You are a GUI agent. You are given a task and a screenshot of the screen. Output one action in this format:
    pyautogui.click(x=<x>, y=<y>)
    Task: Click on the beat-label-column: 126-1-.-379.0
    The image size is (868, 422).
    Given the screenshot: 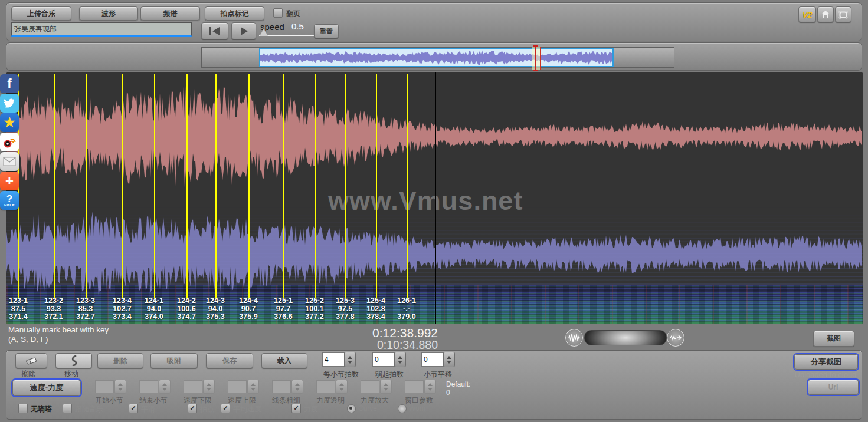 What is the action you would take?
    pyautogui.click(x=407, y=309)
    